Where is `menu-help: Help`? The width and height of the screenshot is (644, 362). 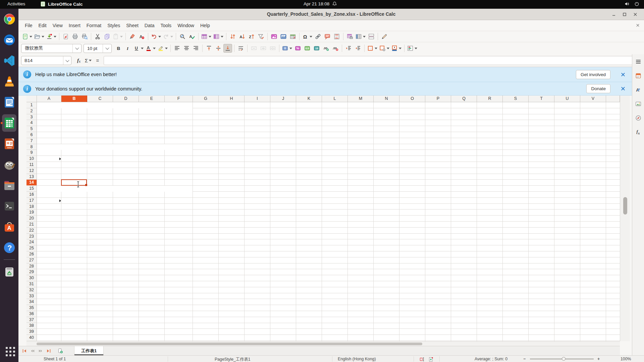 menu-help: Help is located at coordinates (205, 25).